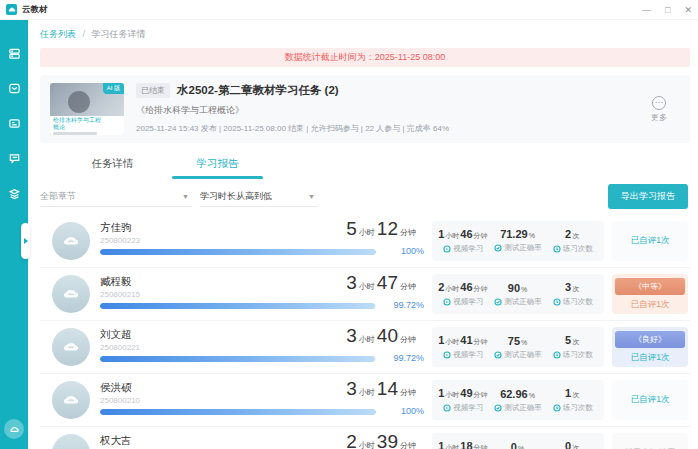  What do you see at coordinates (14, 429) in the screenshot?
I see `user-avatar` at bounding box center [14, 429].